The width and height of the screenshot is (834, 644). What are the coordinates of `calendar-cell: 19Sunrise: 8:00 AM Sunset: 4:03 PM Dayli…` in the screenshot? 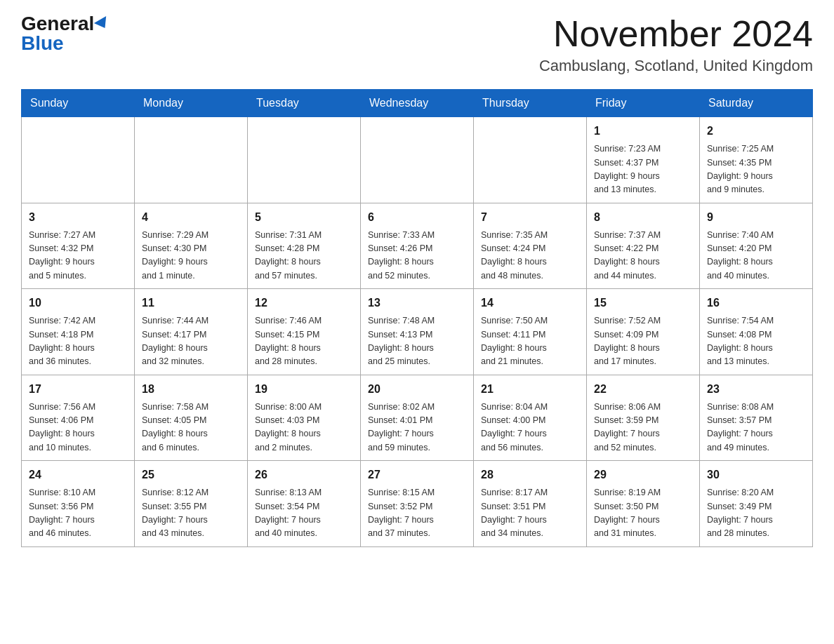 It's located at (305, 418).